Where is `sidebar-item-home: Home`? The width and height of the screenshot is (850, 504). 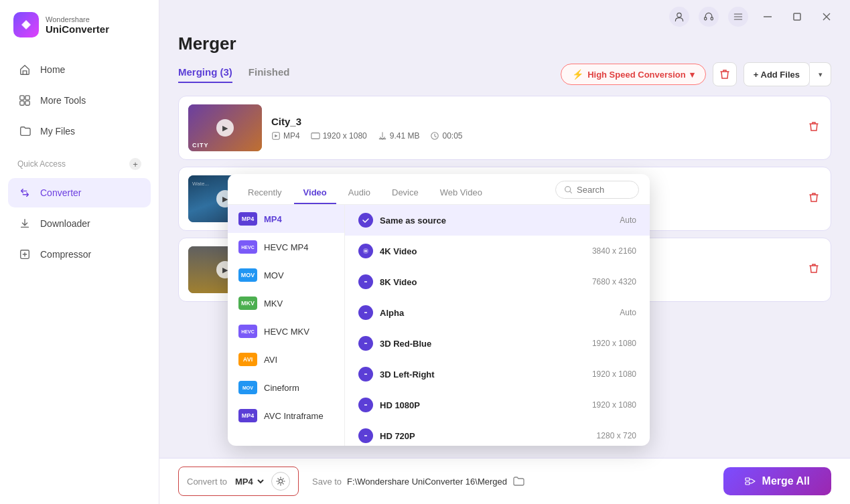
sidebar-item-home: Home is located at coordinates (79, 70).